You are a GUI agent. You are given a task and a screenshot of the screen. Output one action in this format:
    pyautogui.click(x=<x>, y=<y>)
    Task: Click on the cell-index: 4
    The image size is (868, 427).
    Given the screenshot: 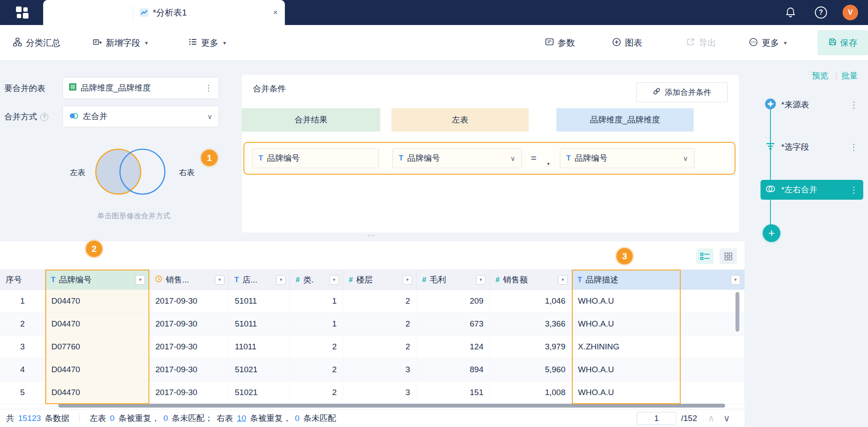 What is the action you would take?
    pyautogui.click(x=22, y=370)
    